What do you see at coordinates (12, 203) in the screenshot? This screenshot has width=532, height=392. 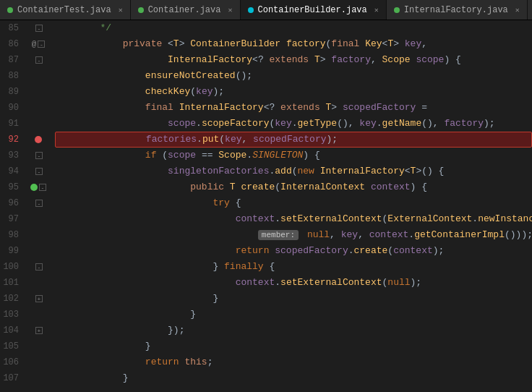 I see `line-num-96: 96` at bounding box center [12, 203].